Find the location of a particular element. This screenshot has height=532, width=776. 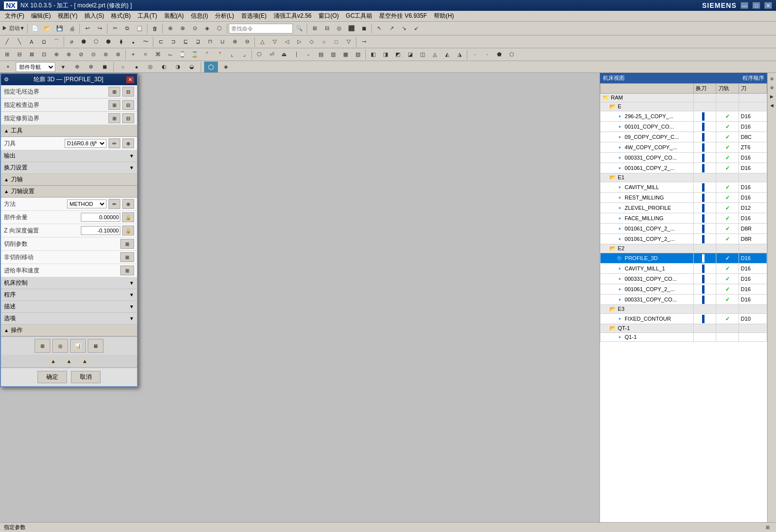

program-header: 程序 ▼ is located at coordinates (69, 295).